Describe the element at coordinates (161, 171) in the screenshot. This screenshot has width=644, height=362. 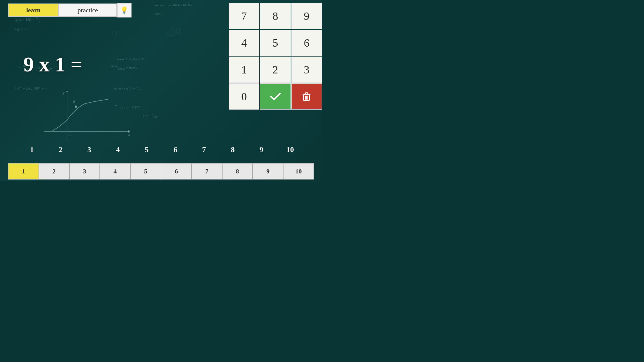
I see `bottom-selector: 1 2 3 4 5 6 7 8 9 10` at that location.